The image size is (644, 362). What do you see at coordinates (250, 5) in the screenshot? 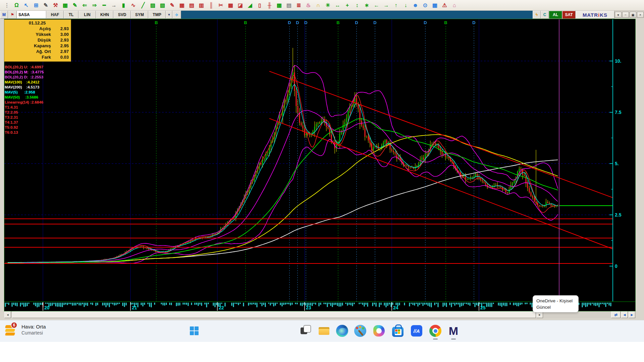
I see `slope-chart-icon: ◢` at bounding box center [250, 5].